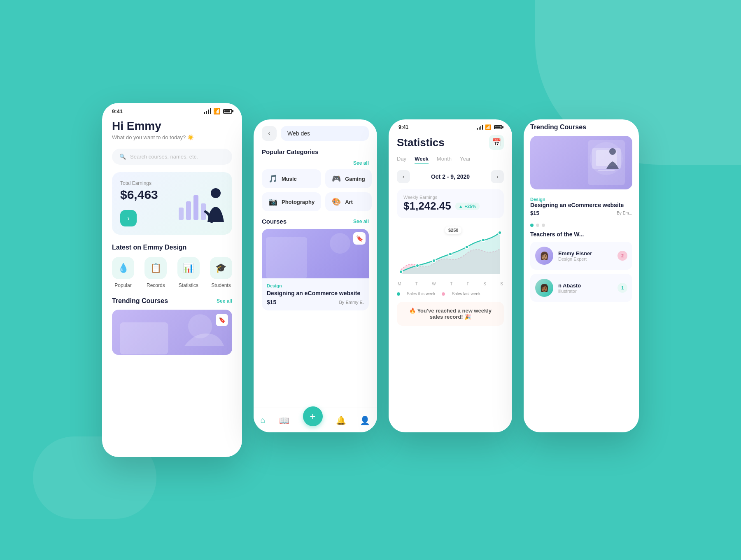  What do you see at coordinates (189, 268) in the screenshot?
I see `statistics-icon: 📊` at bounding box center [189, 268].